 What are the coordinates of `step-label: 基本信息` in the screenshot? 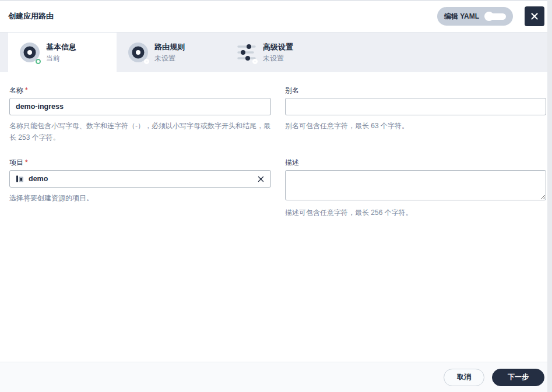 It's located at (61, 47).